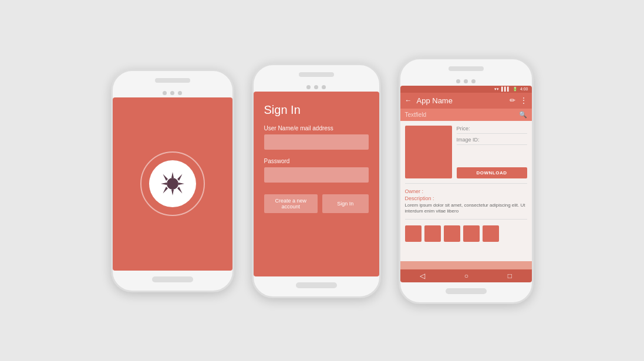  What do you see at coordinates (492, 173) in the screenshot?
I see `download-button: DOWNLOAD` at bounding box center [492, 173].